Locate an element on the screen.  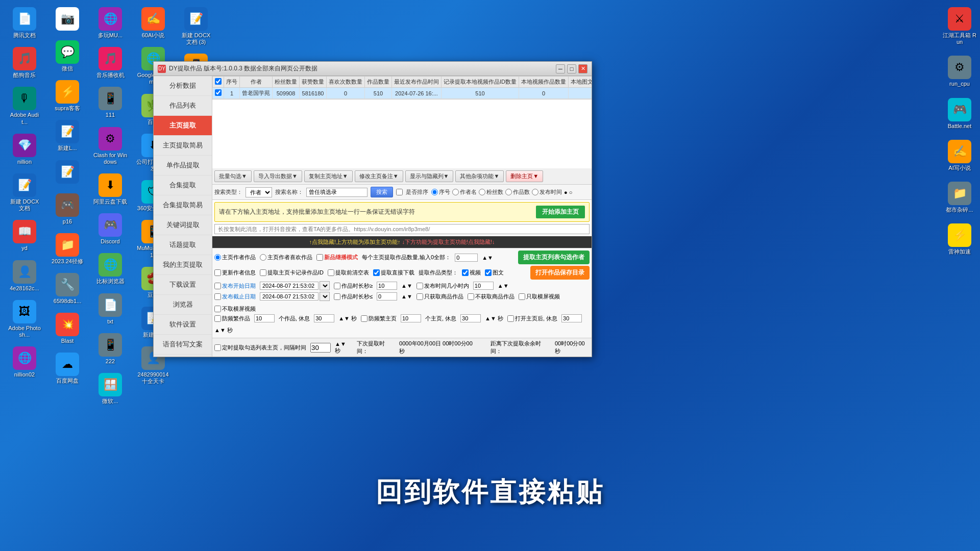
desktop-icon-ai-write: ✍ AI写小说 is located at coordinates (960, 156).